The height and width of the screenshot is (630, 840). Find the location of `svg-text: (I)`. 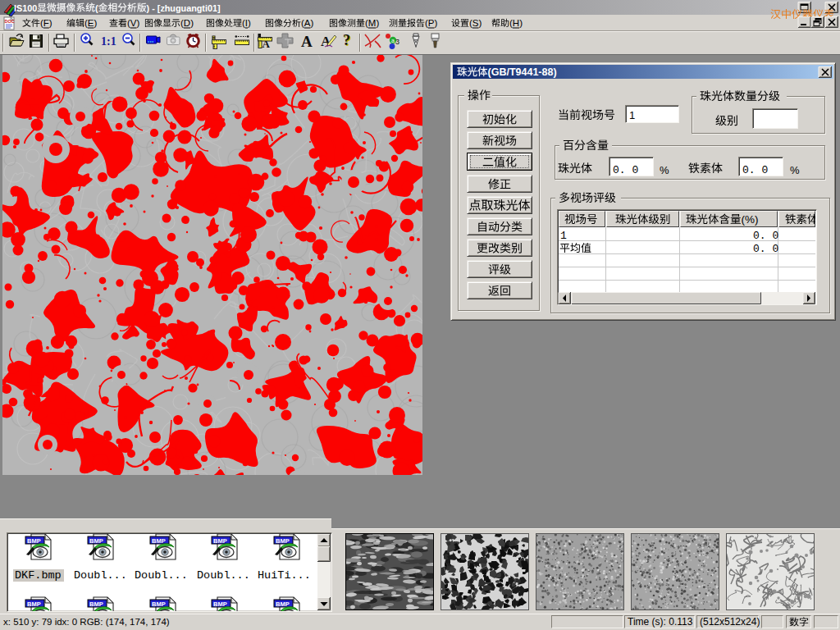

svg-text: (I) is located at coordinates (246, 23).